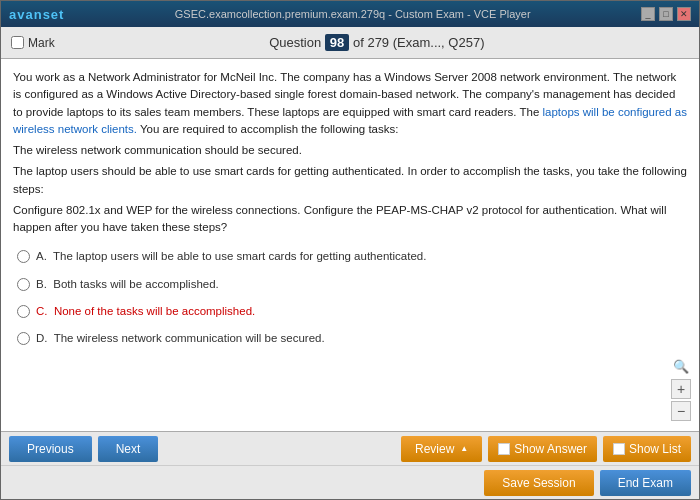 Image resolution: width=700 pixels, height=500 pixels. What do you see at coordinates (377, 42) in the screenshot?
I see `question-info: Question 98 of 279 (Exam..., Q257)` at bounding box center [377, 42].